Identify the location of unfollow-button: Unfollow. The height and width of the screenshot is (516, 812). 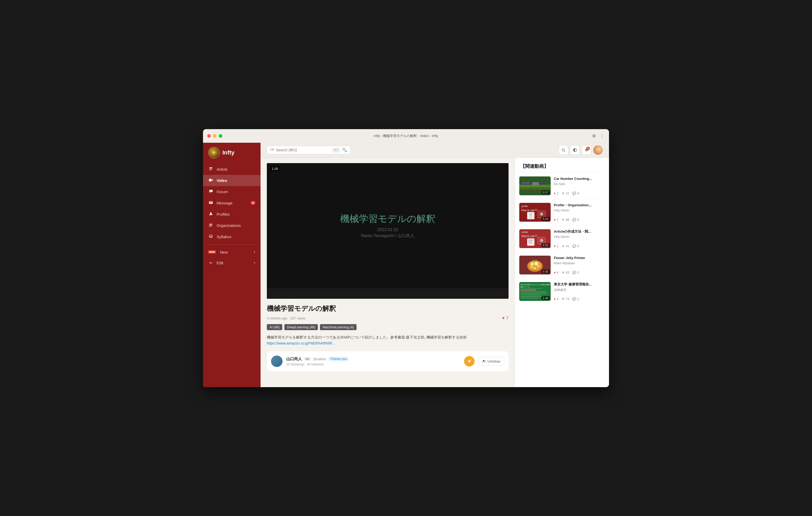
(491, 361).